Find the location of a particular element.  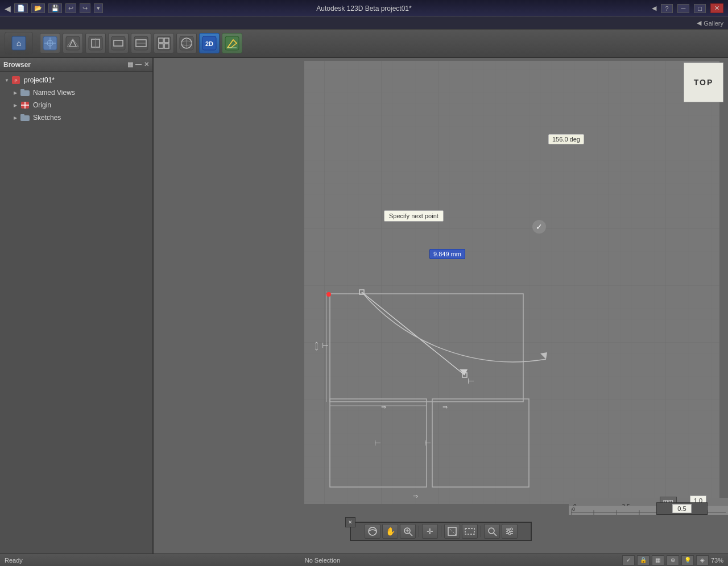

gallery-arrow-icon: ◀ is located at coordinates (699, 23).